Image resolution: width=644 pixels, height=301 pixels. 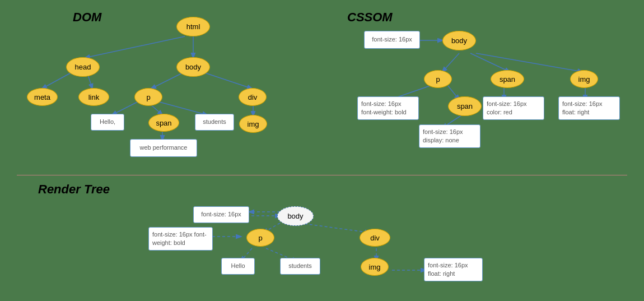 I want to click on cssom-span2-node: span, so click(x=465, y=106).